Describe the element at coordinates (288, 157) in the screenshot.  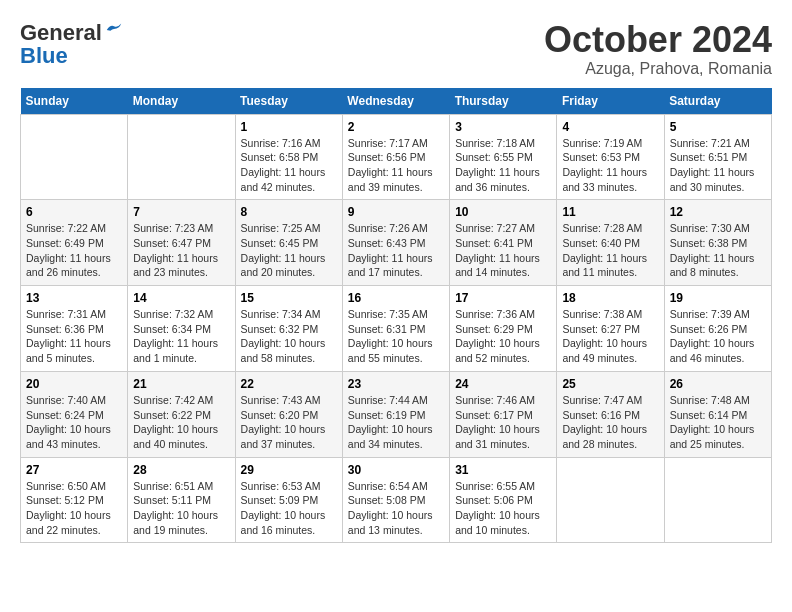
I see `calendar-cell: 1Sunrise: 7:16 AMSunset: 6:58 PMDaylight…` at that location.